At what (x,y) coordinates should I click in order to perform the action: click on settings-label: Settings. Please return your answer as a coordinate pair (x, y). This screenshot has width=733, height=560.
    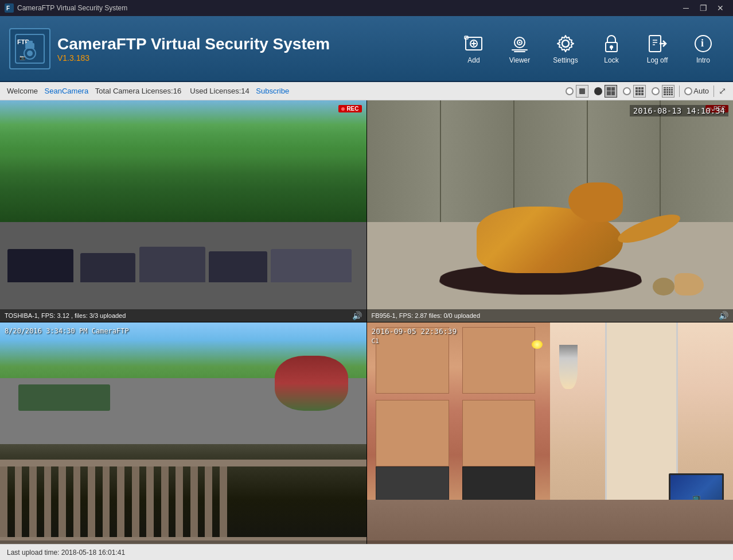
    Looking at the image, I should click on (566, 60).